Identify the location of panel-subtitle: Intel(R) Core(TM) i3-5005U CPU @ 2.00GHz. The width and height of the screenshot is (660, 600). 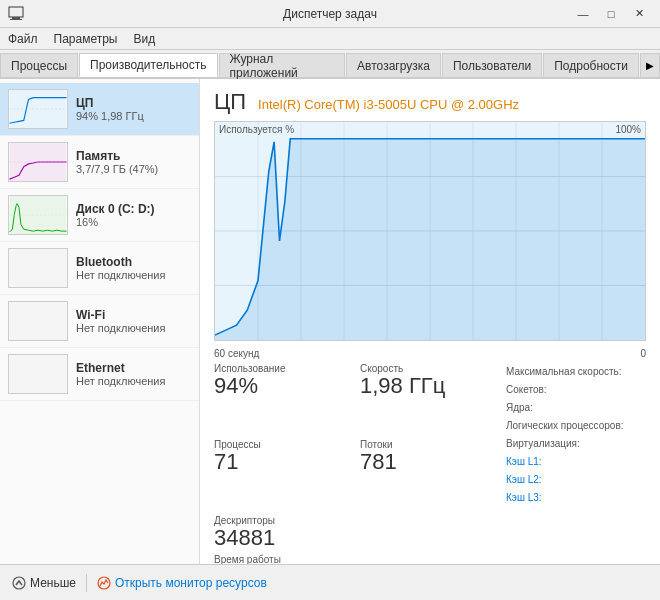
(388, 104).